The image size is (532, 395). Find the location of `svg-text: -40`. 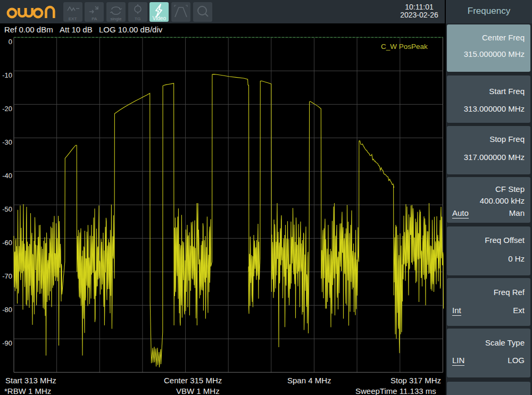

svg-text: -40 is located at coordinates (7, 175).